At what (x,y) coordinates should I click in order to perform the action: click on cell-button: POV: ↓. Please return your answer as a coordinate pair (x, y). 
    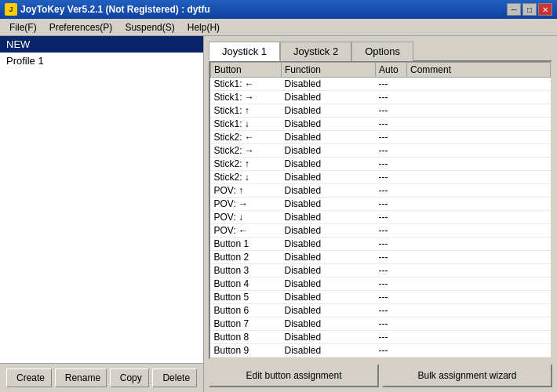
    Looking at the image, I should click on (246, 218).